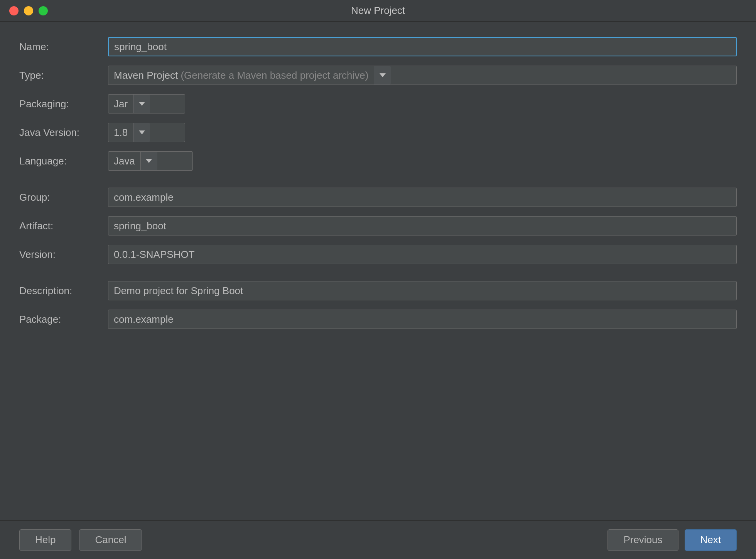 The height and width of the screenshot is (559, 756). I want to click on artifact-row: Artifact:, so click(378, 226).